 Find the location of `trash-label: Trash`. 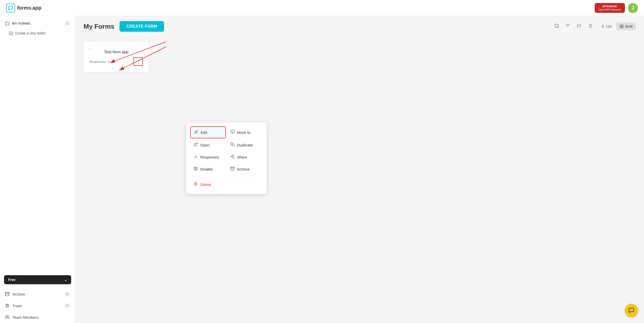

trash-label: Trash is located at coordinates (17, 306).